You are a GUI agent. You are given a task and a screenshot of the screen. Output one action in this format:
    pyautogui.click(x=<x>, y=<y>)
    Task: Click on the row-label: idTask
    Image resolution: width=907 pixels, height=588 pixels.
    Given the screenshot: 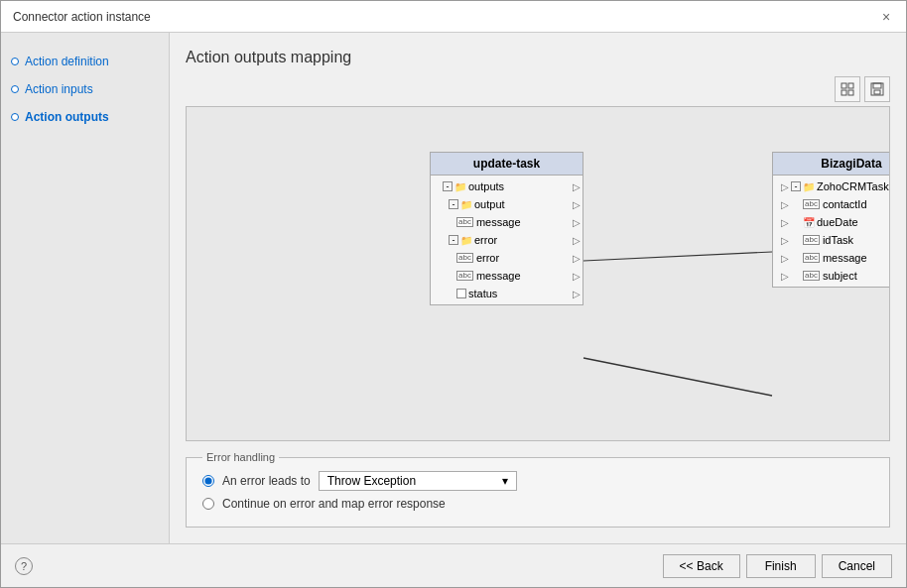 What is the action you would take?
    pyautogui.click(x=838, y=240)
    